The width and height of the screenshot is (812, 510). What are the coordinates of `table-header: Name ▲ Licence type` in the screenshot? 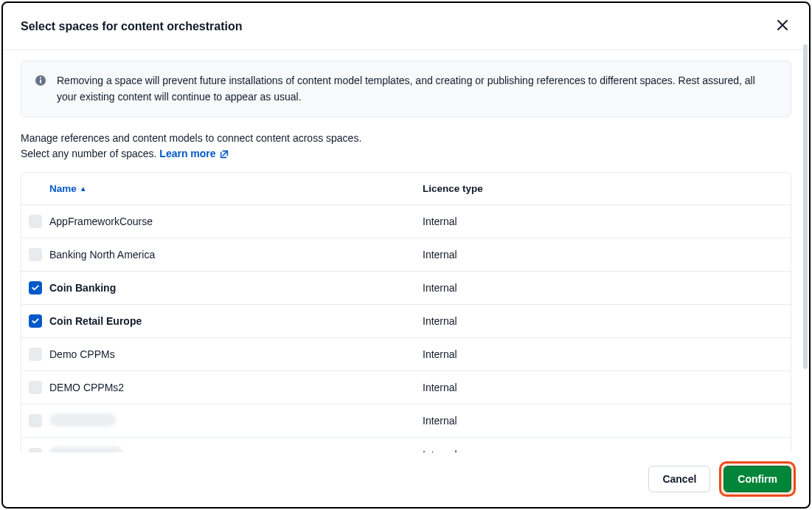 It's located at (406, 189).